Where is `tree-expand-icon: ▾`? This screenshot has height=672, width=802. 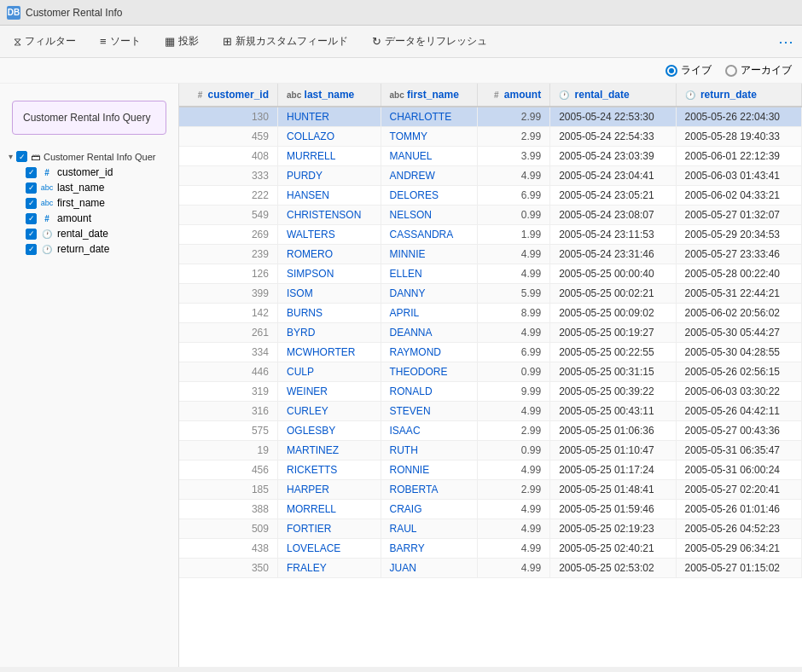
tree-expand-icon: ▾ is located at coordinates (10, 157).